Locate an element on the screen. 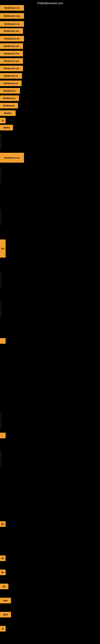 The image size is (100, 644). bottleneck-button-22: Bo is located at coordinates (3, 524).